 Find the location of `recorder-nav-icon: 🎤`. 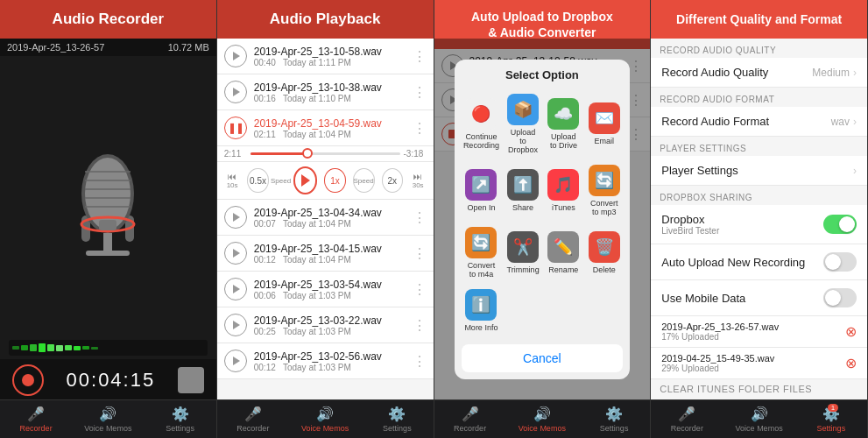

recorder-nav-icon: 🎤 is located at coordinates (36, 413).